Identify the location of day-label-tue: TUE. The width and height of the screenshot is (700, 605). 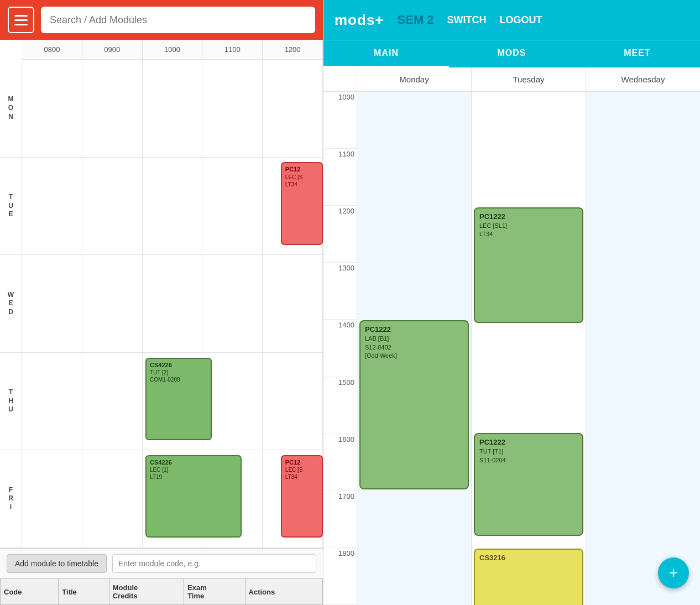
(11, 206).